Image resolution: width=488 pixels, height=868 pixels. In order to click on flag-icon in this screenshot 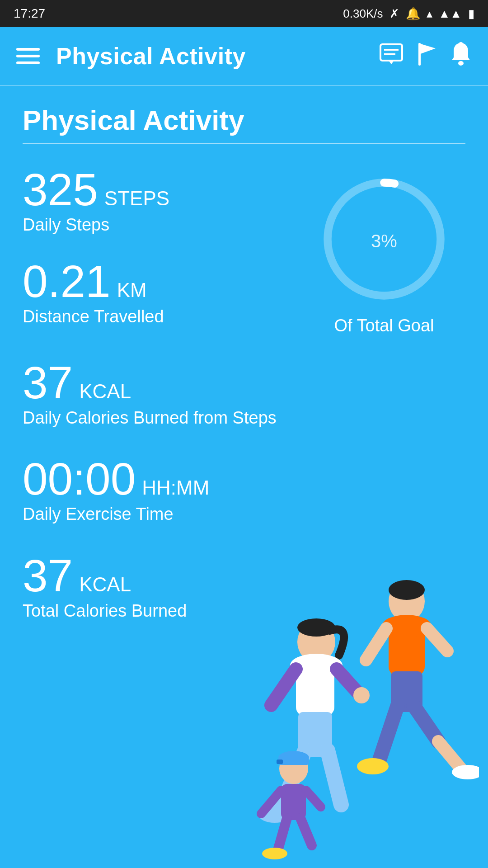, I will do `click(427, 56)`.